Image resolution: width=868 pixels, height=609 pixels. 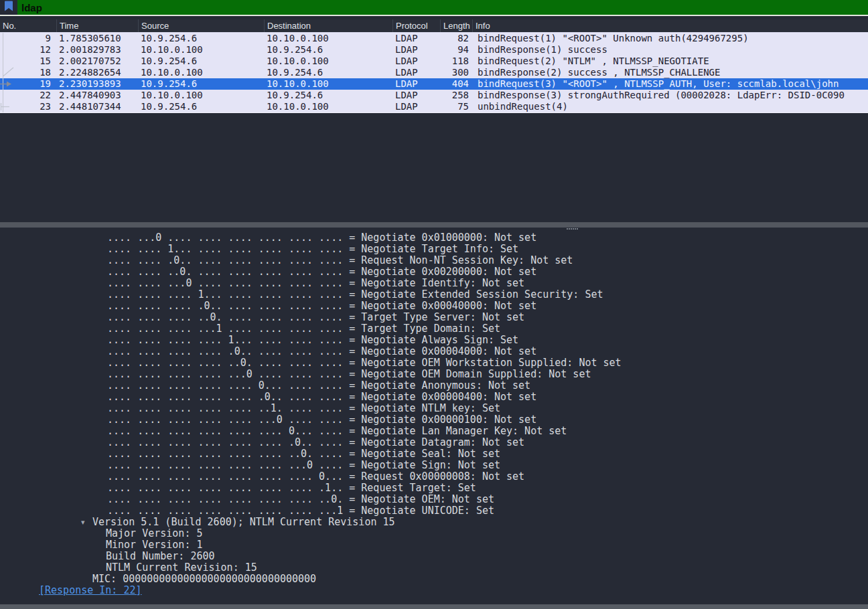 I want to click on detail-tree-line: .... .... .0.. .... .... .... .... .... …, so click(x=434, y=261).